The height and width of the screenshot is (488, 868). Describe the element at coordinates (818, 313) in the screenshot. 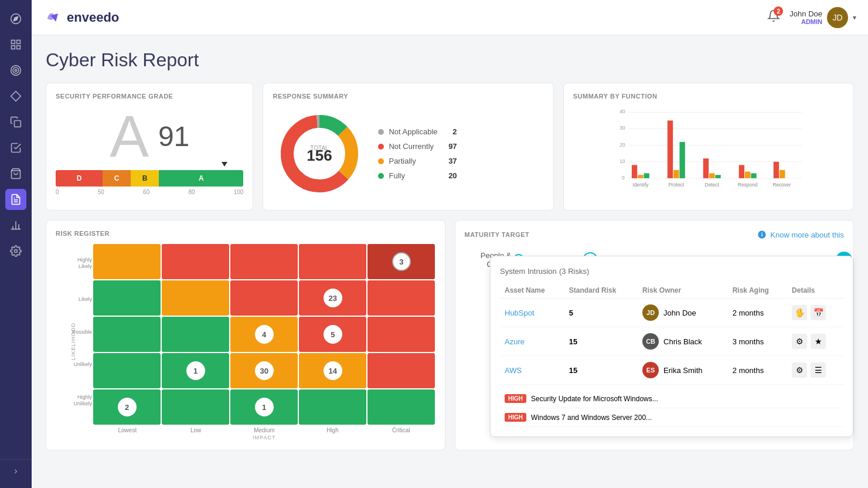

I see `action-icon-2: 📅` at that location.